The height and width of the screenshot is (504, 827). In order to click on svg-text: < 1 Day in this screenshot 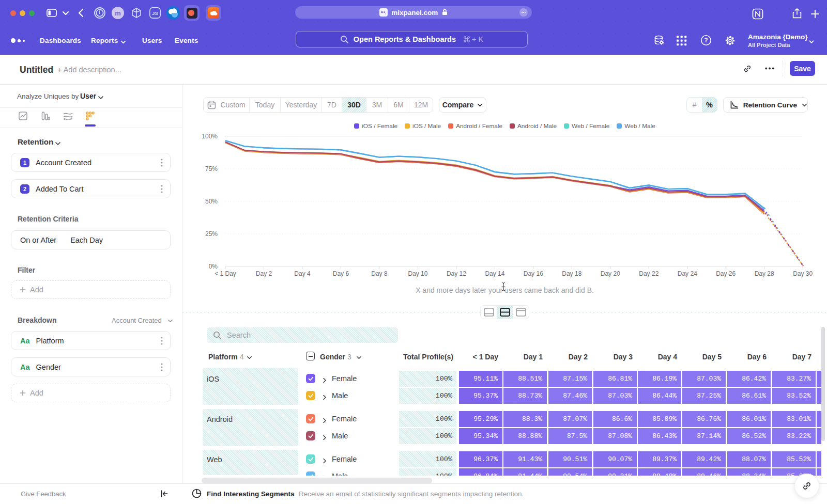, I will do `click(225, 274)`.